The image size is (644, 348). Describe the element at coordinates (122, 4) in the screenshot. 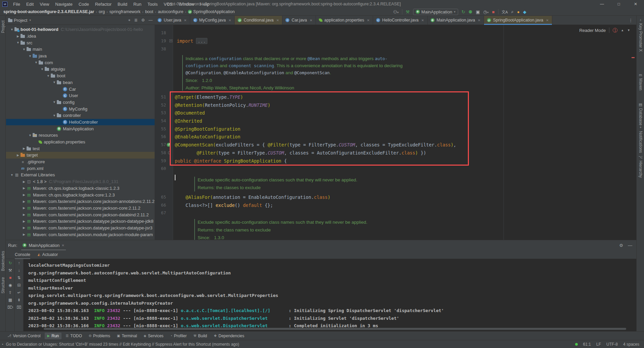

I see `menu-build: Build` at that location.